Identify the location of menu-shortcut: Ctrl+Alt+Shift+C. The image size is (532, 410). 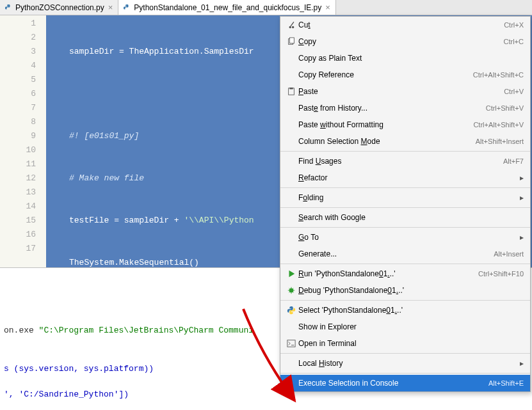
(498, 75).